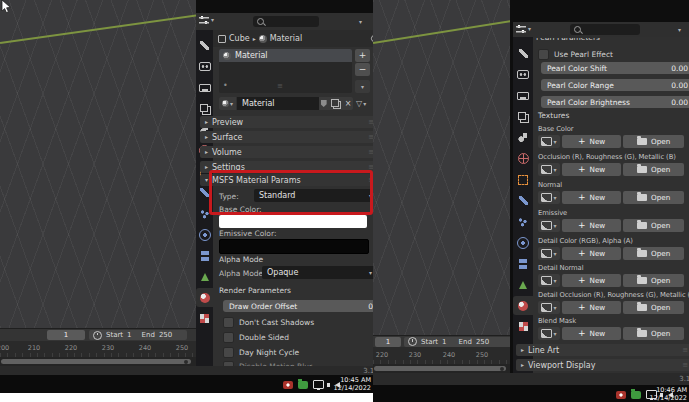 This screenshot has width=689, height=402. What do you see at coordinates (335, 103) in the screenshot?
I see `duplicate-icon` at bounding box center [335, 103].